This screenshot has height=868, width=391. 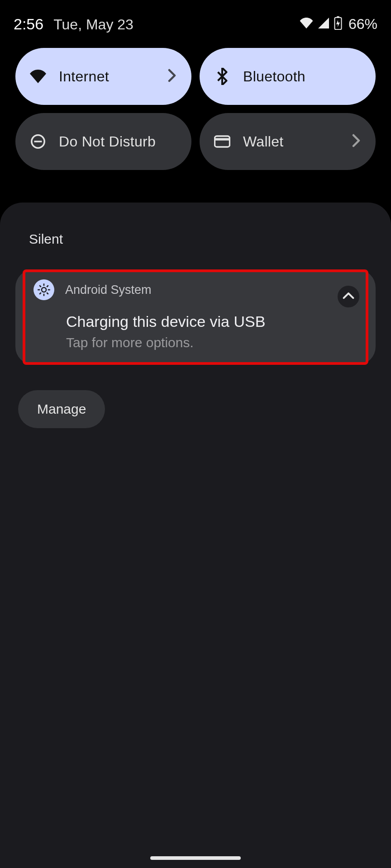 I want to click on notification-card: Android System Charging this device via …, so click(x=196, y=317).